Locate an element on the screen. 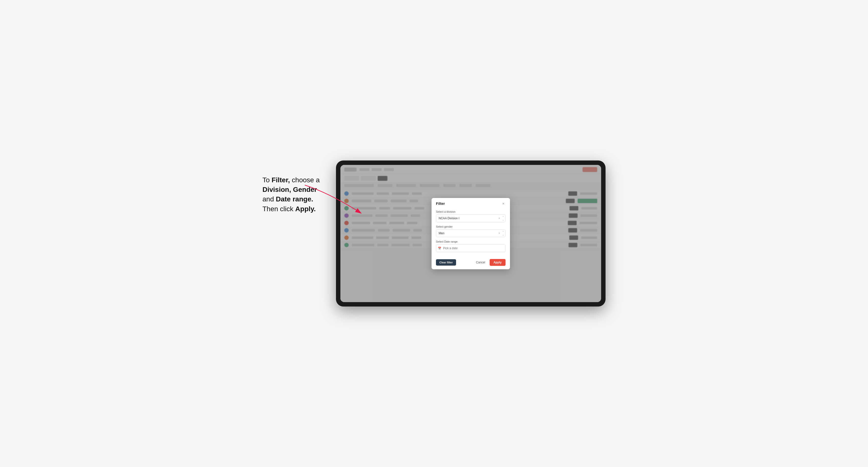 Image resolution: width=868 pixels, height=467 pixels. apply-button: Apply is located at coordinates (497, 262).